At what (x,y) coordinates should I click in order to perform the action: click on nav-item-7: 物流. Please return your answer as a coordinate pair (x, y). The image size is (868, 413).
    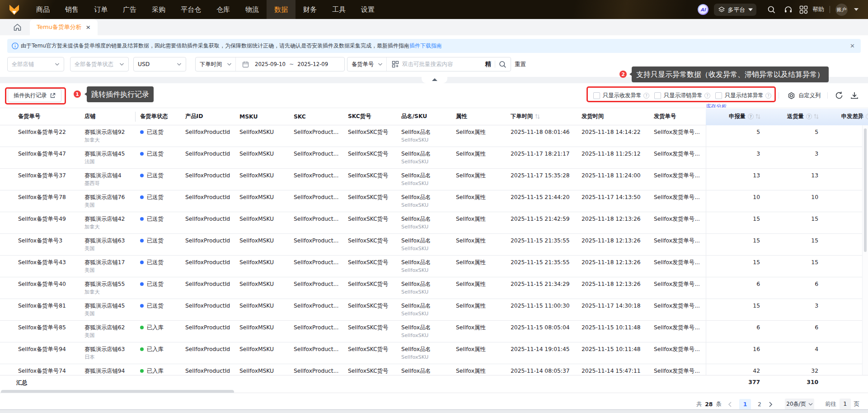
    Looking at the image, I should click on (252, 9).